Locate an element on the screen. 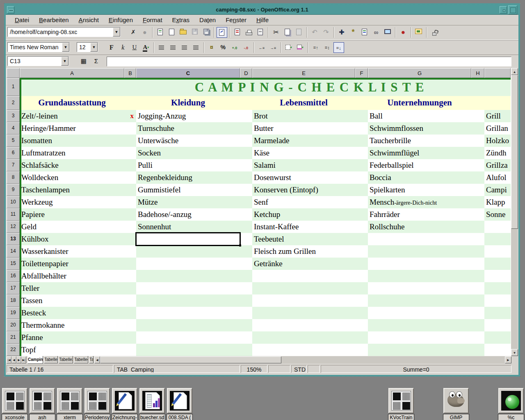 The image size is (525, 420). desktop-icon-008sda: 008.SDA ( is located at coordinates (180, 404).